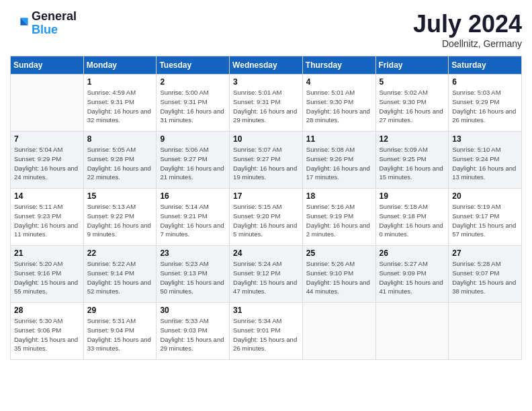 Image resolution: width=532 pixels, height=411 pixels. What do you see at coordinates (412, 218) in the screenshot?
I see `calendar-cell: 19Sunrise: 5:18 AM Sunset: 9:18 PM Dayli…` at bounding box center [412, 218].